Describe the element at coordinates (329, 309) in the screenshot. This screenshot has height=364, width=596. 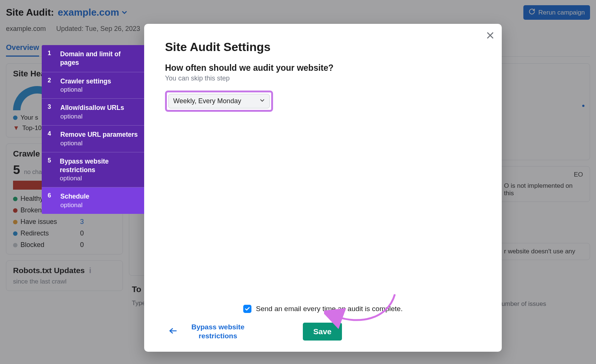
I see `email-label: Send an email every time an audit is com…` at that location.